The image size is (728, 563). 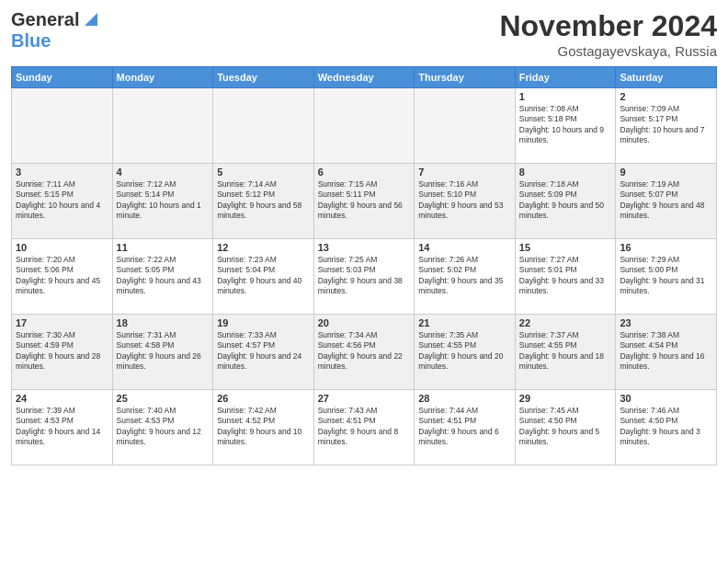 What do you see at coordinates (63, 323) in the screenshot?
I see `day-number: 17` at bounding box center [63, 323].